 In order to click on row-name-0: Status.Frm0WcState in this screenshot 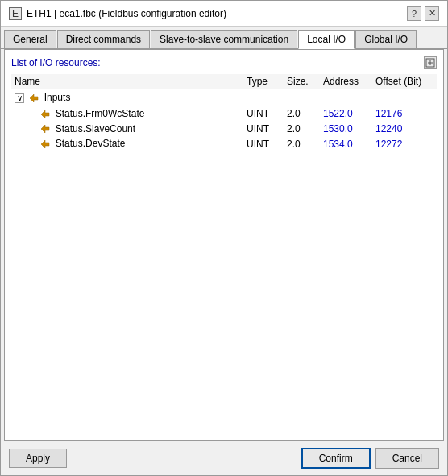, I will do `click(127, 114)`.